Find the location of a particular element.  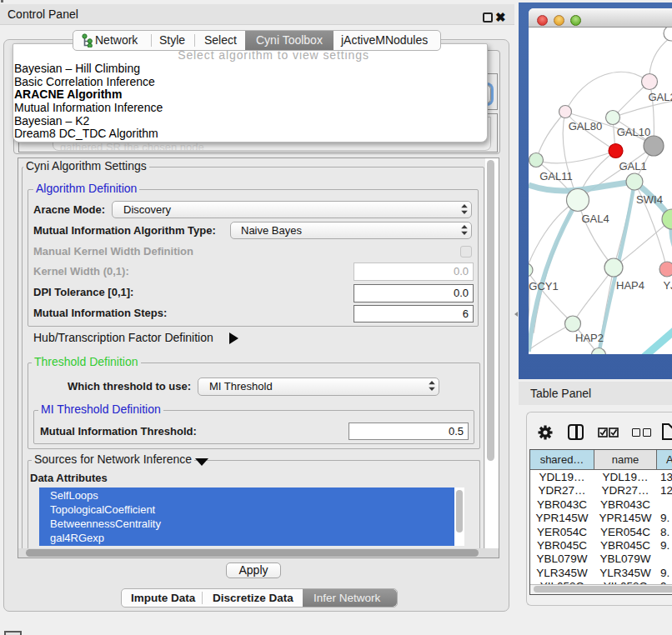

svg-text: GAL11 is located at coordinates (556, 177).